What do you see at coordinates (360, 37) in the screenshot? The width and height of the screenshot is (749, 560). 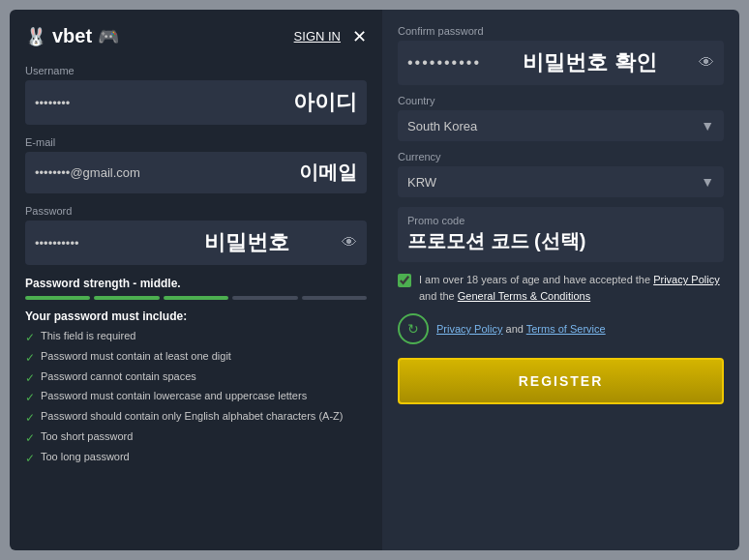 I see `close-button: ✕` at bounding box center [360, 37].